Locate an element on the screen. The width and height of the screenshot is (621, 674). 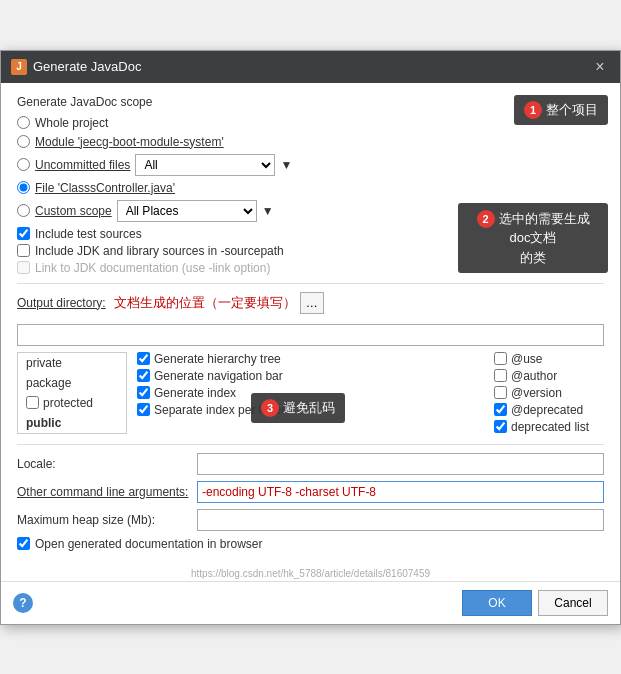
bottom-buttons: OK Cancel is located at coordinates (535, 603).